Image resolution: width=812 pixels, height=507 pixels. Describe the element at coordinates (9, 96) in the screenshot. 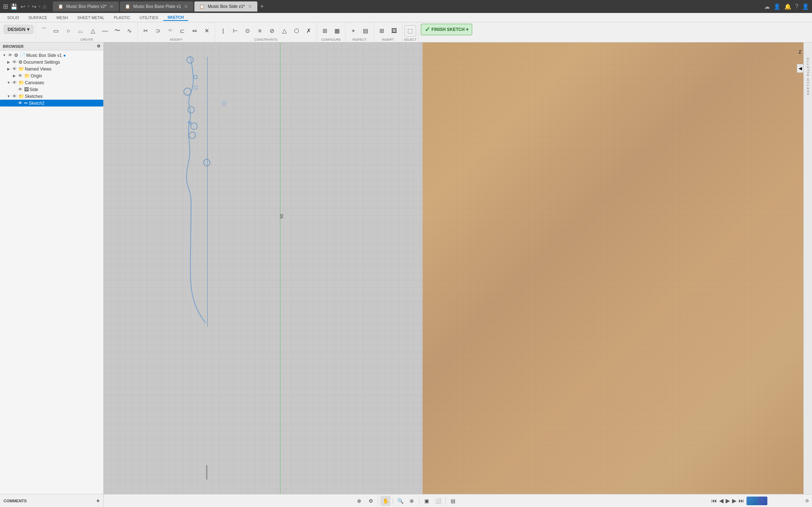

I see `expand-sketches-icon: ▼` at that location.